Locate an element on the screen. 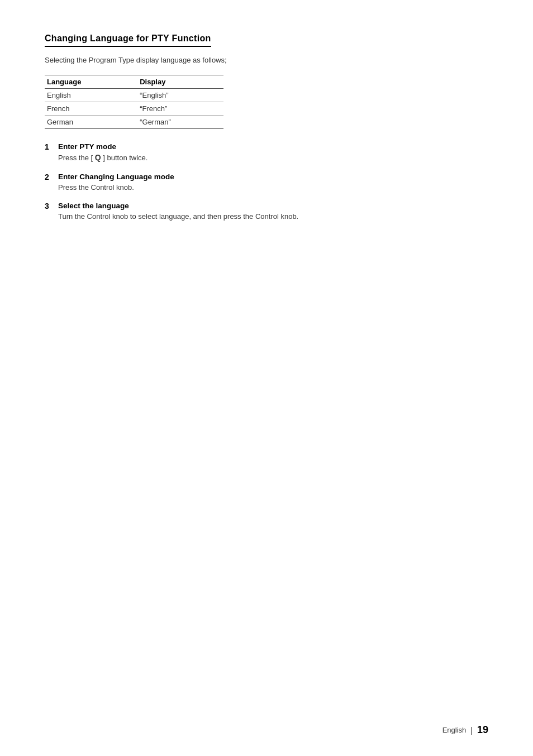 This screenshot has height=756, width=533. step-title-3: Select the language is located at coordinates (273, 205).